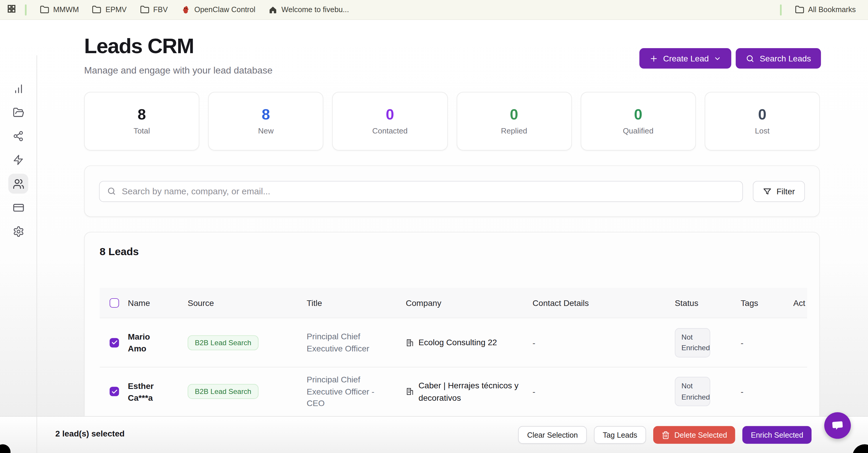 Image resolution: width=868 pixels, height=453 pixels. Describe the element at coordinates (218, 9) in the screenshot. I see `bookmark-openclaw-control: OpenClaw Control` at that location.